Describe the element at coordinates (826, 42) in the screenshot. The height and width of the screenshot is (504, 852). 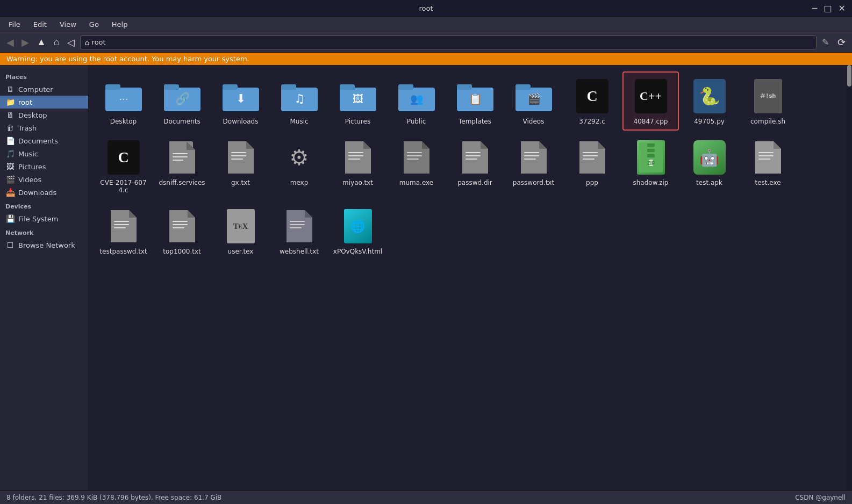
I see `edit-address-button: ✎` at that location.